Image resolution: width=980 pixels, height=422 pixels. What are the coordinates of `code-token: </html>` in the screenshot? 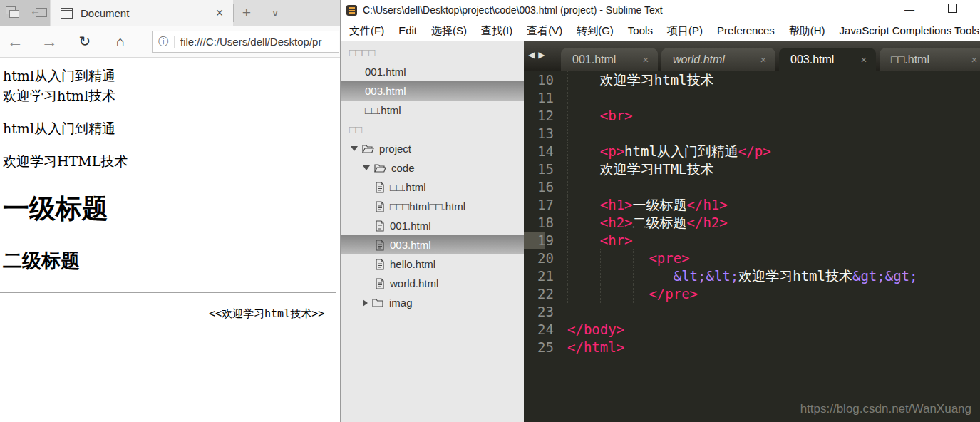 It's located at (596, 347).